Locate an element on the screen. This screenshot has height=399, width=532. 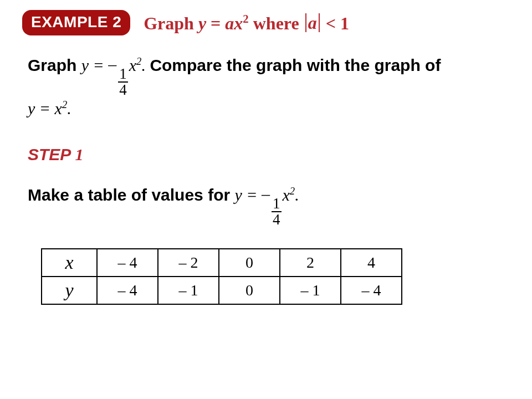
prompt-period: . is located at coordinates (144, 65).